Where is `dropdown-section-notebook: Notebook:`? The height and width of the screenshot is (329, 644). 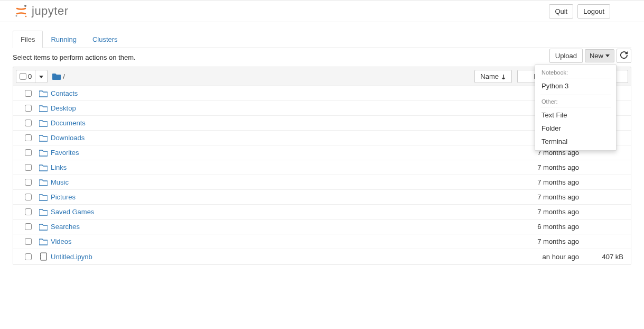 dropdown-section-notebook: Notebook: is located at coordinates (576, 72).